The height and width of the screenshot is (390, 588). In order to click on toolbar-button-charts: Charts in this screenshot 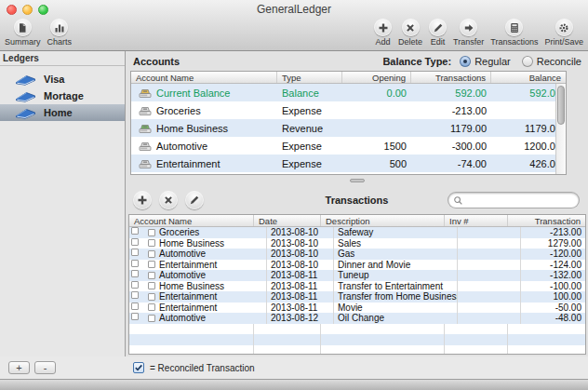, I will do `click(60, 33)`.